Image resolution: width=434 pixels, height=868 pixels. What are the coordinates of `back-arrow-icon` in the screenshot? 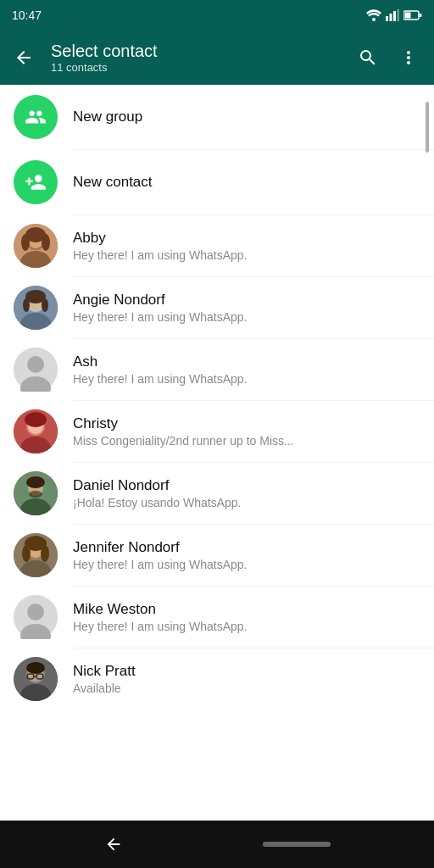 It's located at (24, 58).